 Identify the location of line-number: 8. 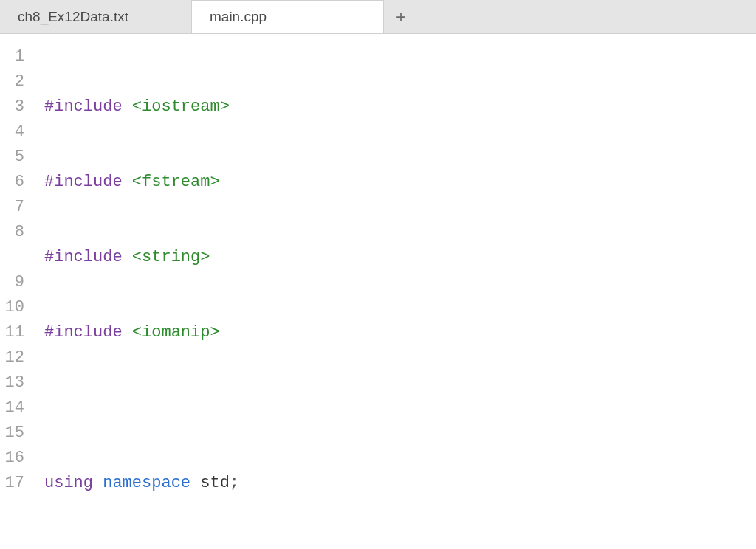
(15, 232).